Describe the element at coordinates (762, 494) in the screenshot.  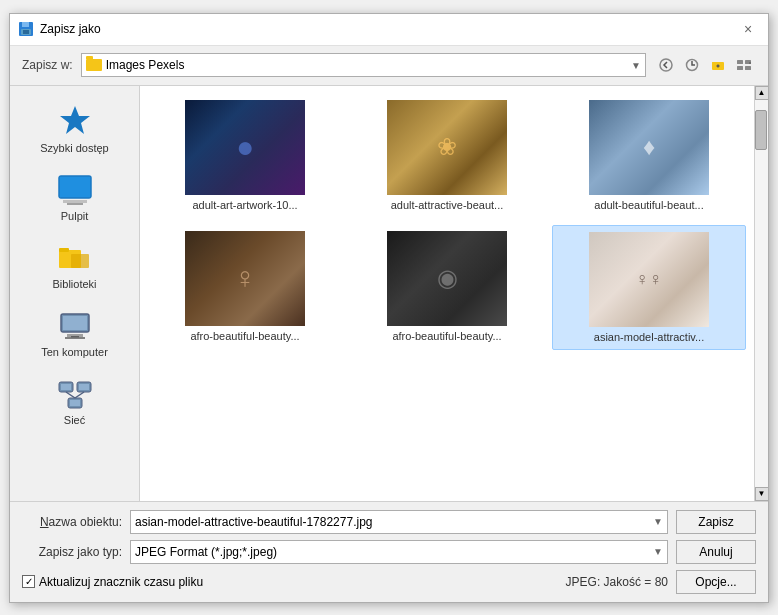
I see `scroll-down-button: ▼` at that location.